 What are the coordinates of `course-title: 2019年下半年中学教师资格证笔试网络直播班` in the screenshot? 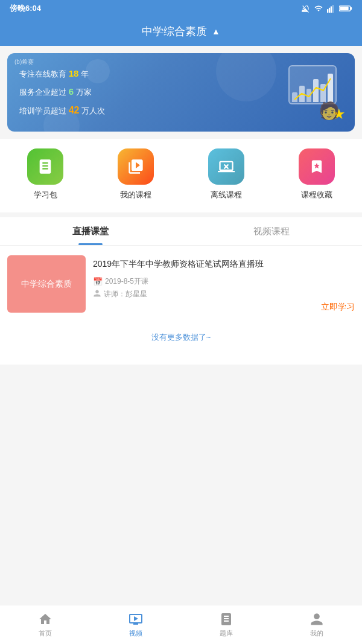 It's located at (224, 264).